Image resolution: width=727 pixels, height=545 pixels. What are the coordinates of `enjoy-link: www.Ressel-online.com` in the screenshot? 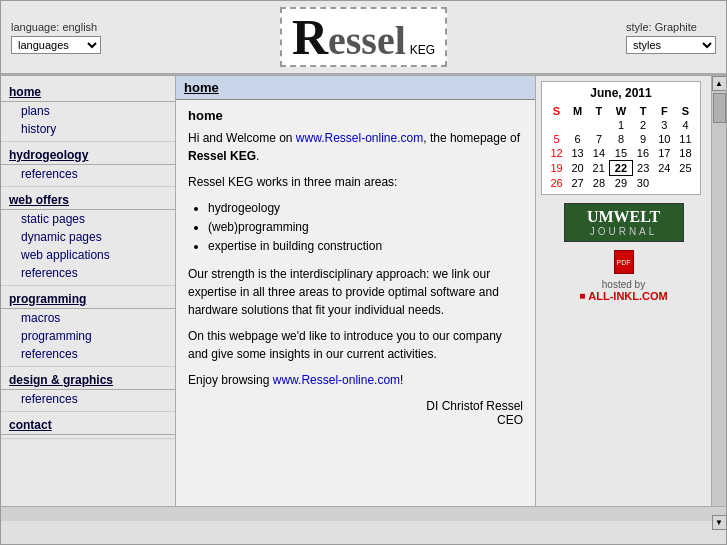 It's located at (336, 380).